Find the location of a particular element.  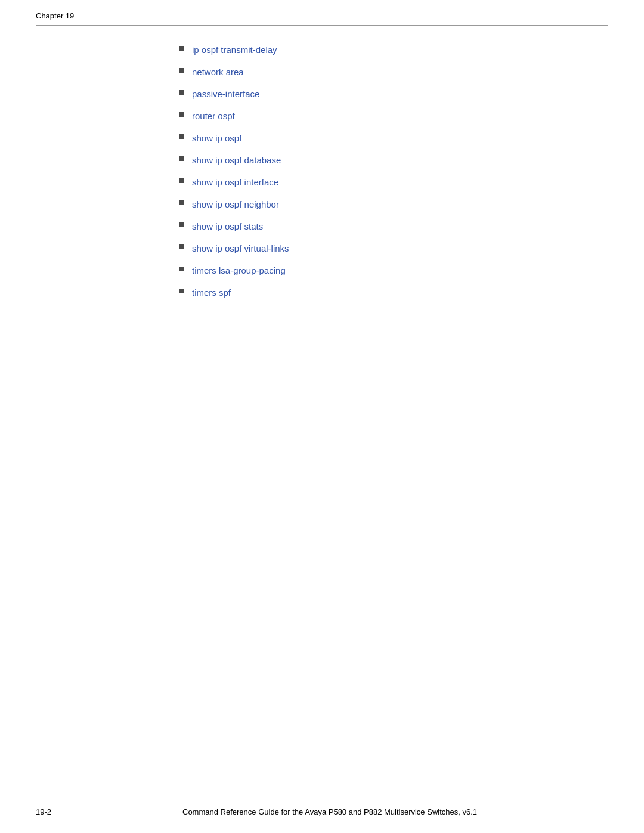

list-item: show ip ospf virtual-links is located at coordinates (394, 248).